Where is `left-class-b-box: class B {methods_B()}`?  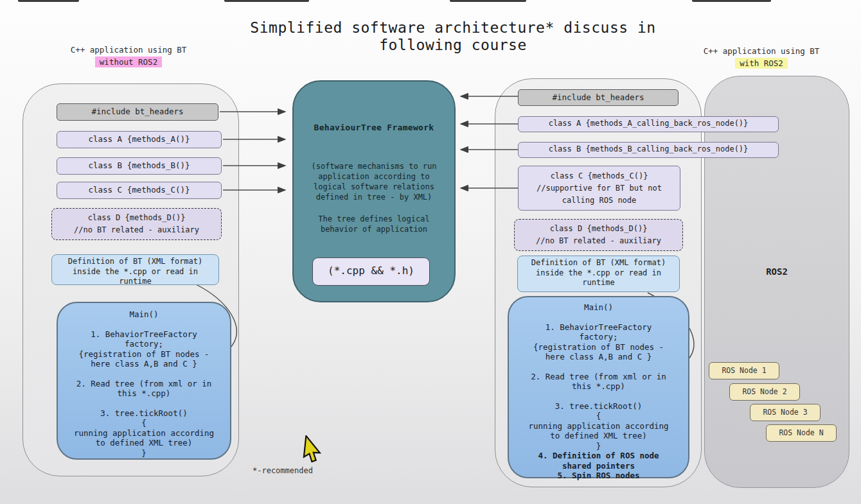
left-class-b-box: class B {methods_B()} is located at coordinates (139, 166).